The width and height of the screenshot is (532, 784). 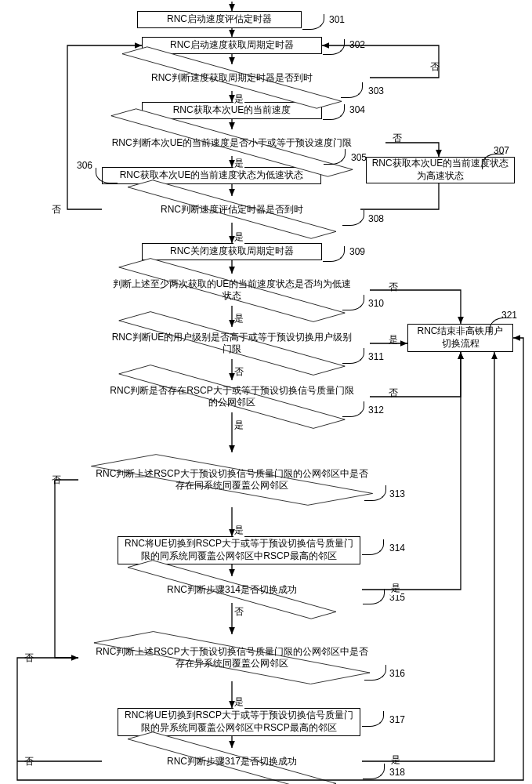 I want to click on decision-308: RNC判断速度评估定时器是否到时, so click(x=232, y=209).